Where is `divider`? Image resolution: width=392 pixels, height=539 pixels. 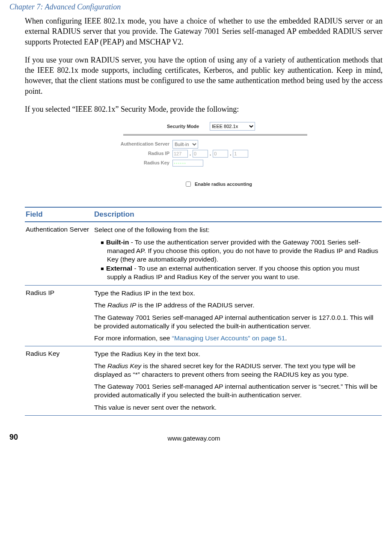 divider is located at coordinates (215, 135).